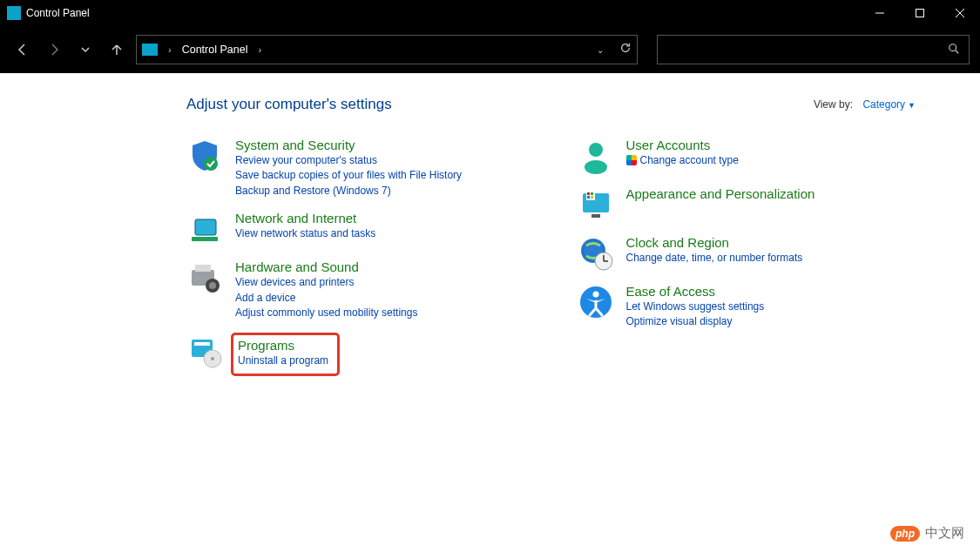 Image resolution: width=980 pixels, height=552 pixels. Describe the element at coordinates (596, 253) in the screenshot. I see `clock-globe-icon` at that location.